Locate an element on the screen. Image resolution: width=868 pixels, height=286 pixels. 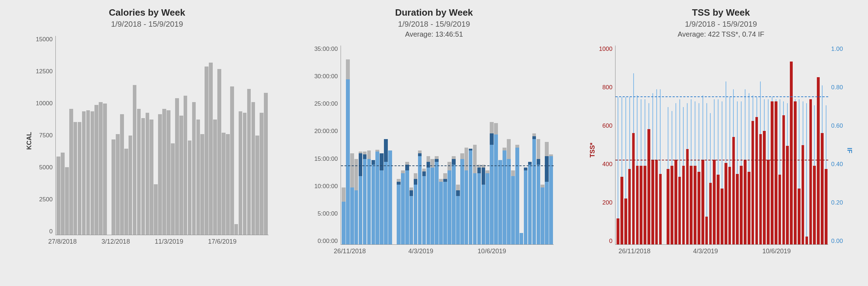
xtick: 17/6/2019 is located at coordinates (222, 242).